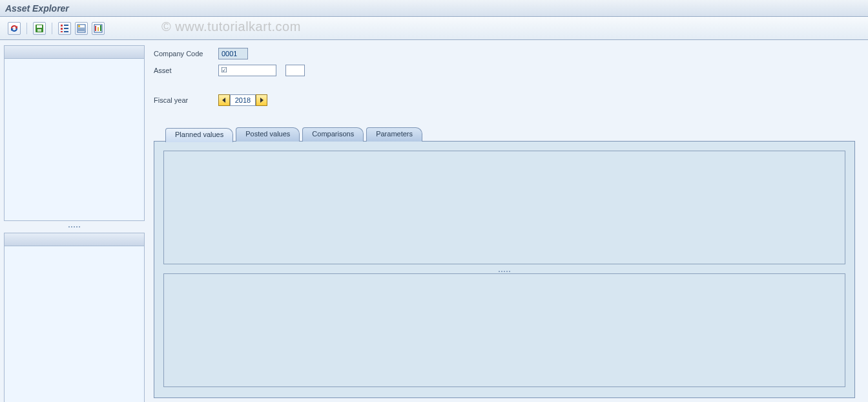 This screenshot has width=868, height=402. Describe the element at coordinates (186, 100) in the screenshot. I see `fiscal-year-label: Fiscal year` at that location.